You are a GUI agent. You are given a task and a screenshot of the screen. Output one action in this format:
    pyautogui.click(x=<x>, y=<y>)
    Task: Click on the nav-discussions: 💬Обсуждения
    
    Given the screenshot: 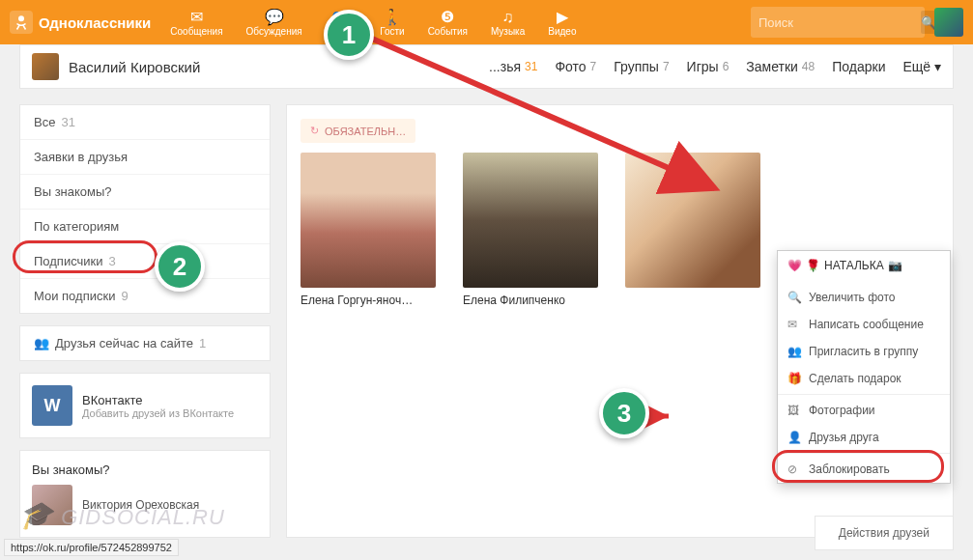 What is the action you would take?
    pyautogui.click(x=274, y=23)
    